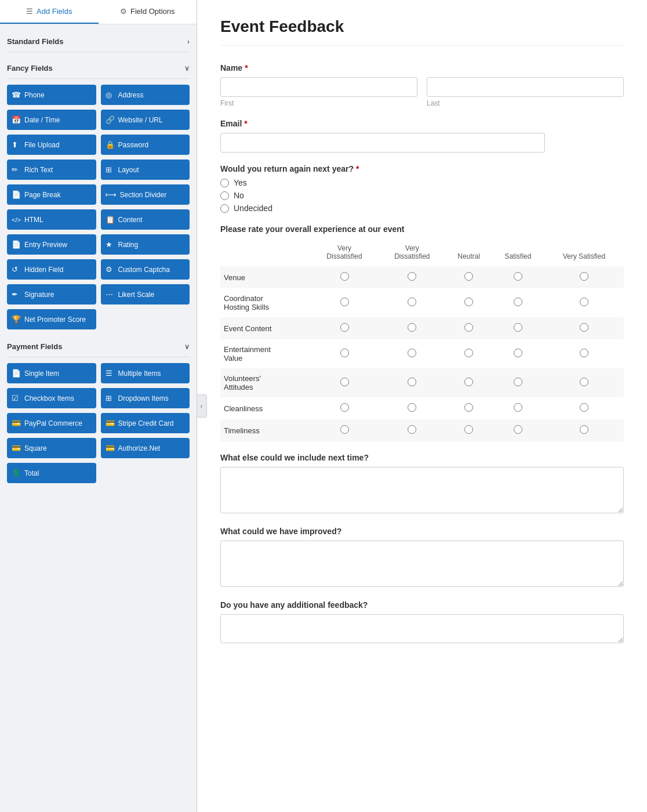  Describe the element at coordinates (422, 188) in the screenshot. I see `return-question-group: Would you return again next year? * Yes …` at that location.